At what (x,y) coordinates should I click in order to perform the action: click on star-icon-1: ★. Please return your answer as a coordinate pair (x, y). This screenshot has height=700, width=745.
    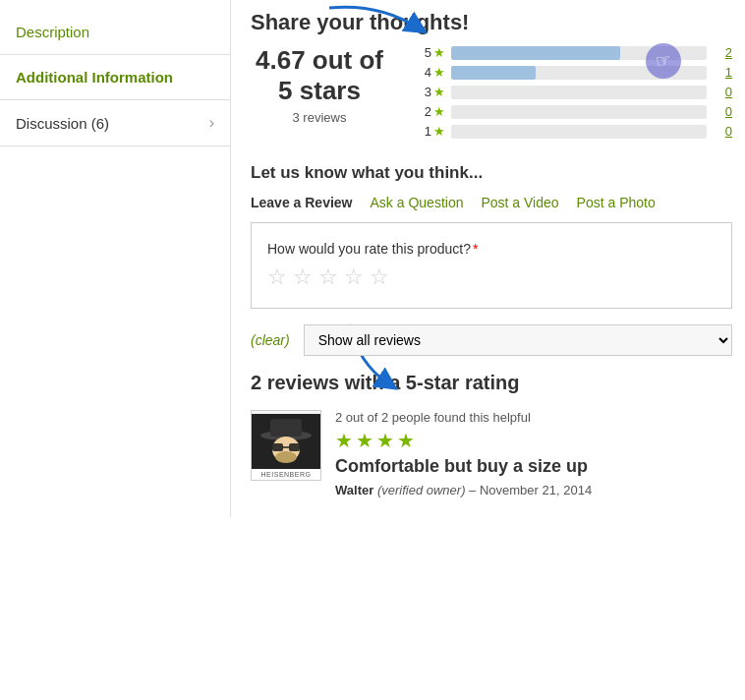
    Looking at the image, I should click on (439, 132).